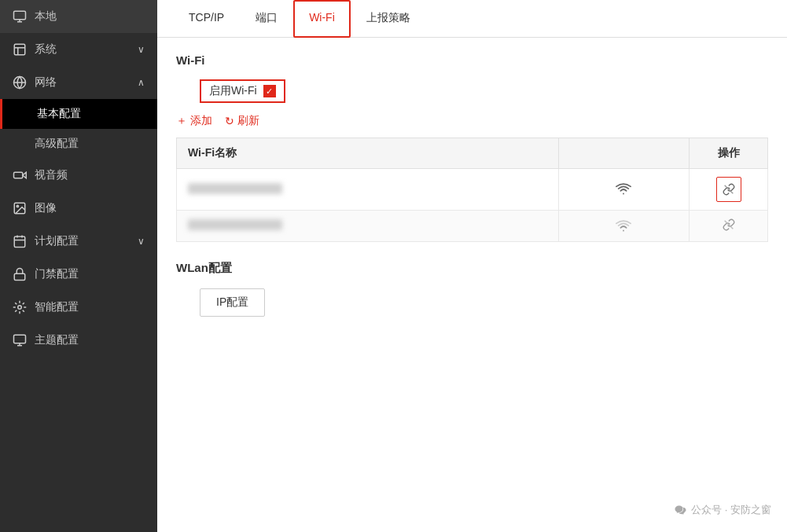 Image resolution: width=787 pixels, height=532 pixels. I want to click on add-label: 添加, so click(201, 121).